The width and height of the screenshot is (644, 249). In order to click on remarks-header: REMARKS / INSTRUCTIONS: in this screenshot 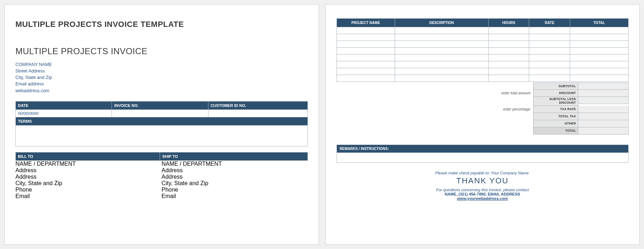, I will do `click(483, 149)`.